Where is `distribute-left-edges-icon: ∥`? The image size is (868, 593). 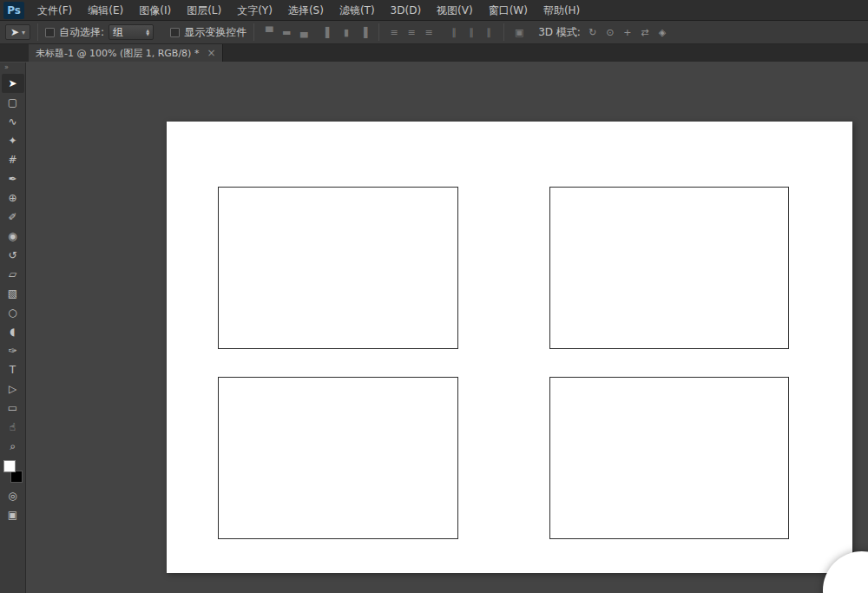 distribute-left-edges-icon: ∥ is located at coordinates (454, 32).